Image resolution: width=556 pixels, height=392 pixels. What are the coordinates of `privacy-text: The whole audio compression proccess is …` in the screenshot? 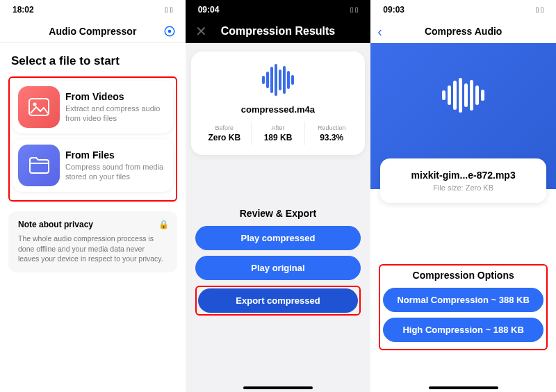 It's located at (93, 249).